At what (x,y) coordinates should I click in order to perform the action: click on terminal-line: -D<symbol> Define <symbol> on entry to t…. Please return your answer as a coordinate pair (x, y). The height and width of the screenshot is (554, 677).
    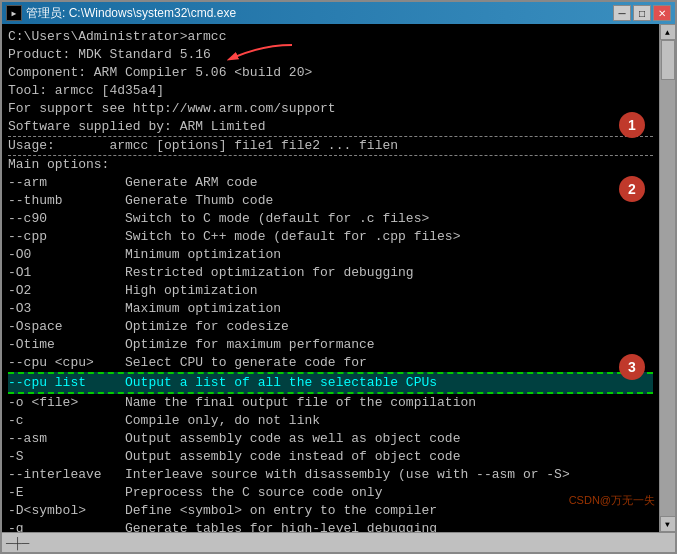
    Looking at the image, I should click on (330, 511).